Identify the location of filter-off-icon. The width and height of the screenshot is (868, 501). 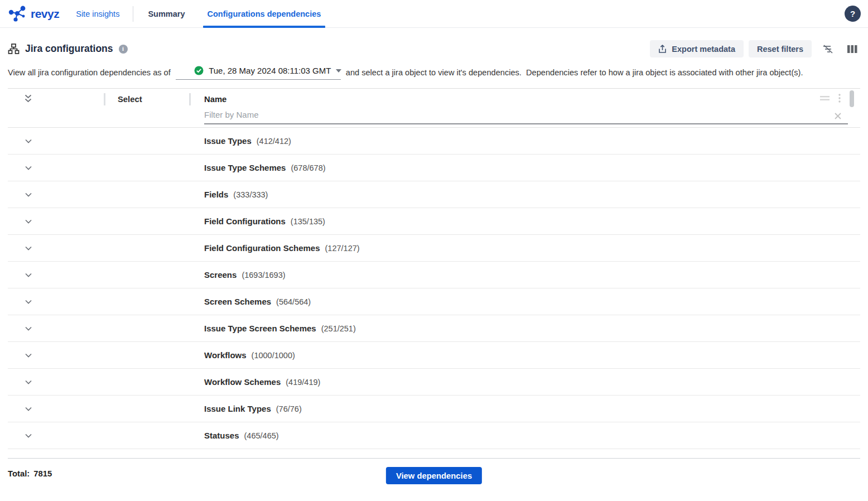
(828, 49).